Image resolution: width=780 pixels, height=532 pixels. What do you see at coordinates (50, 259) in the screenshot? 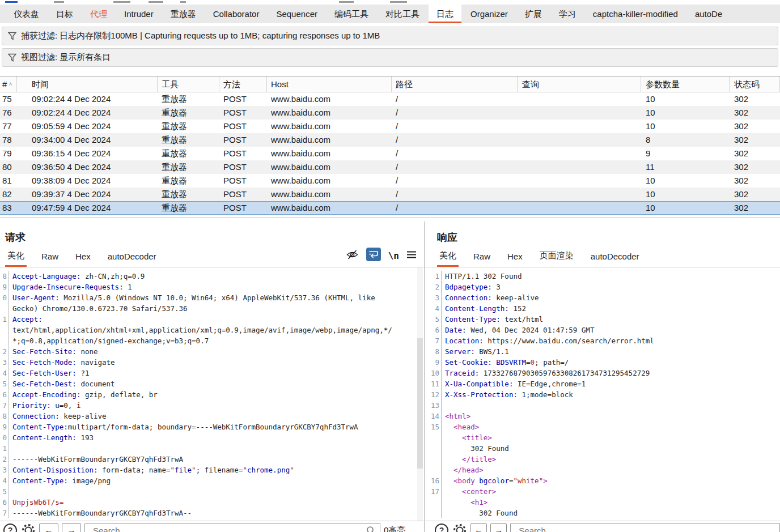
I see `request-tab-raw: Raw` at bounding box center [50, 259].